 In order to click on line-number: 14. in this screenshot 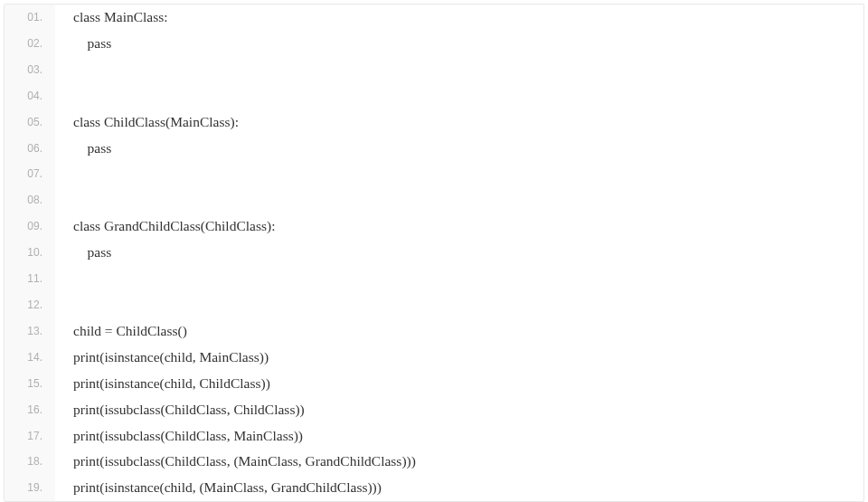, I will do `click(30, 358)`.